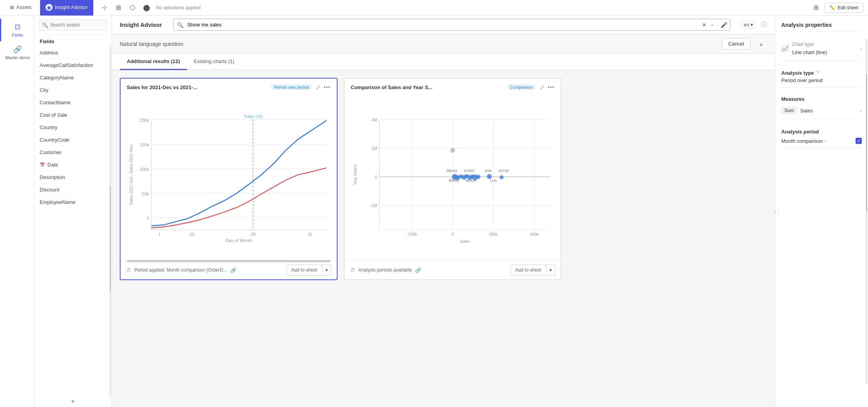 This screenshot has width=868, height=407. What do you see at coordinates (21, 8) in the screenshot?
I see `tab-assets: ⊠ Assets` at bounding box center [21, 8].